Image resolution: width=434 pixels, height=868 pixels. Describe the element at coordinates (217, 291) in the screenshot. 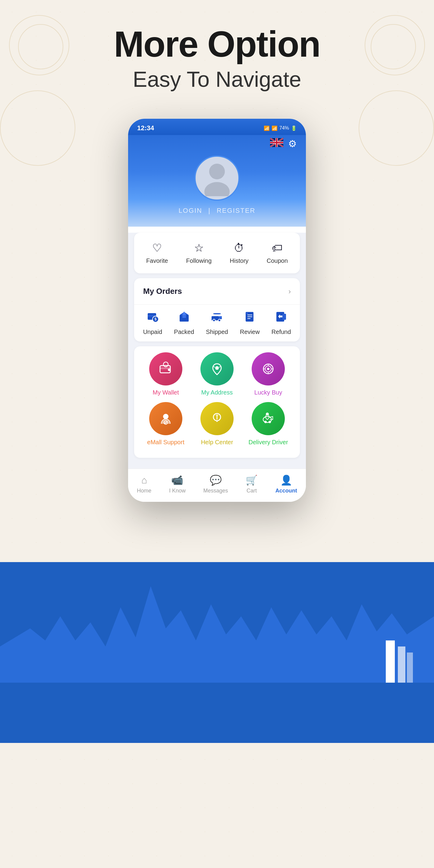

I see `my-orders-header: My Orders ›` at that location.